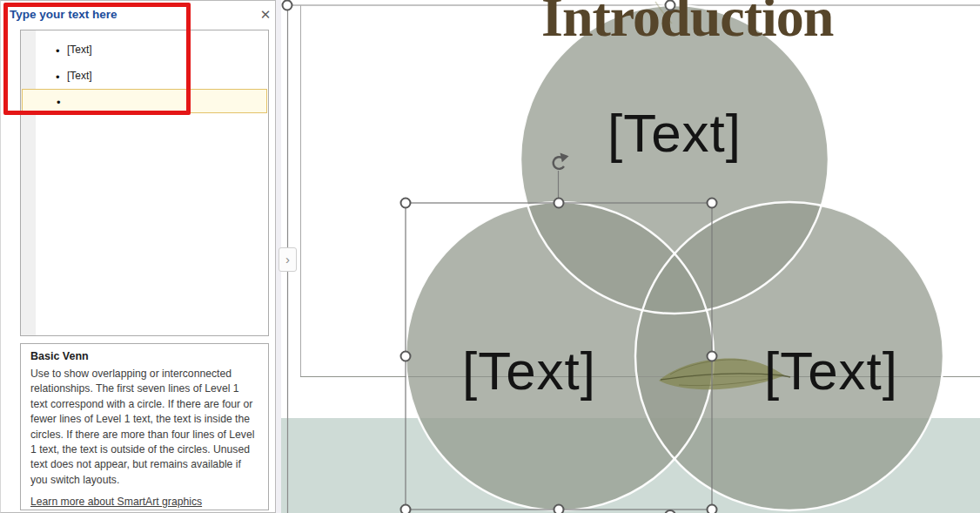 This screenshot has width=980, height=513. I want to click on frame-handle-nw, so click(287, 5).